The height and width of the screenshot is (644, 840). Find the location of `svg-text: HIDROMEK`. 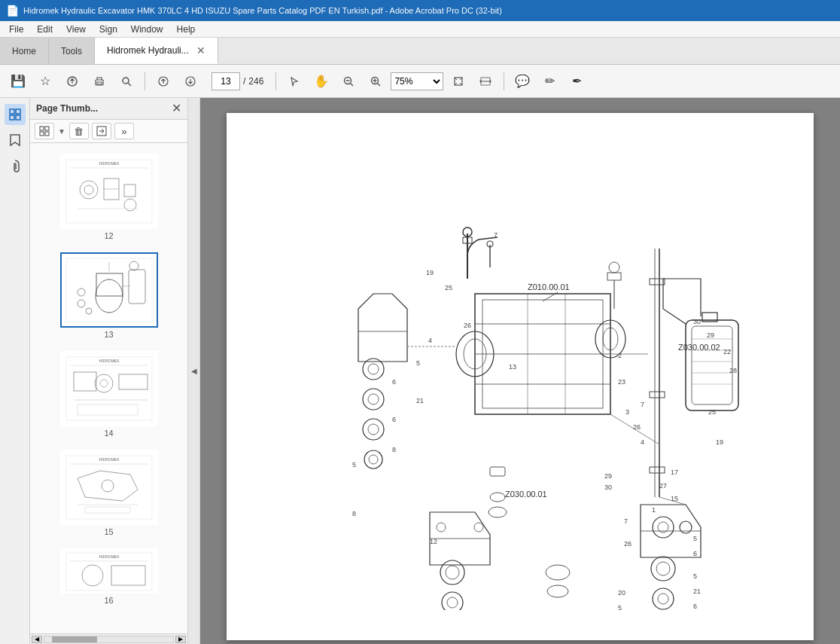

svg-text: HIDROMEK is located at coordinates (109, 459).